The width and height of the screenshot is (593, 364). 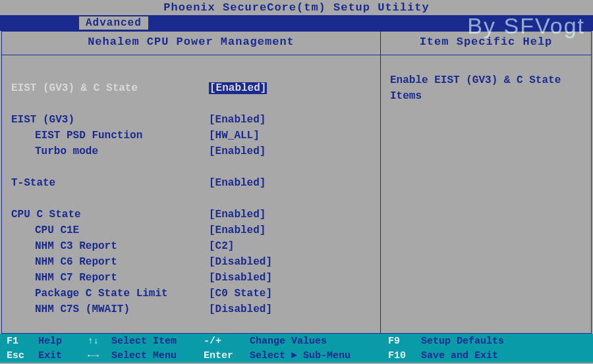 I want to click on setting-label: T-State, so click(x=110, y=183).